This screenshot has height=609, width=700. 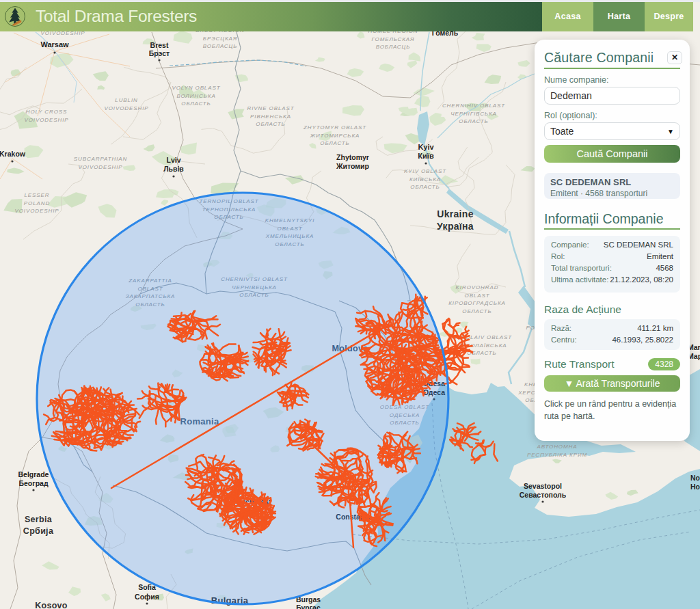 I want to click on svg-text: ГОМЕЛЬСКАЯ, so click(x=394, y=40).